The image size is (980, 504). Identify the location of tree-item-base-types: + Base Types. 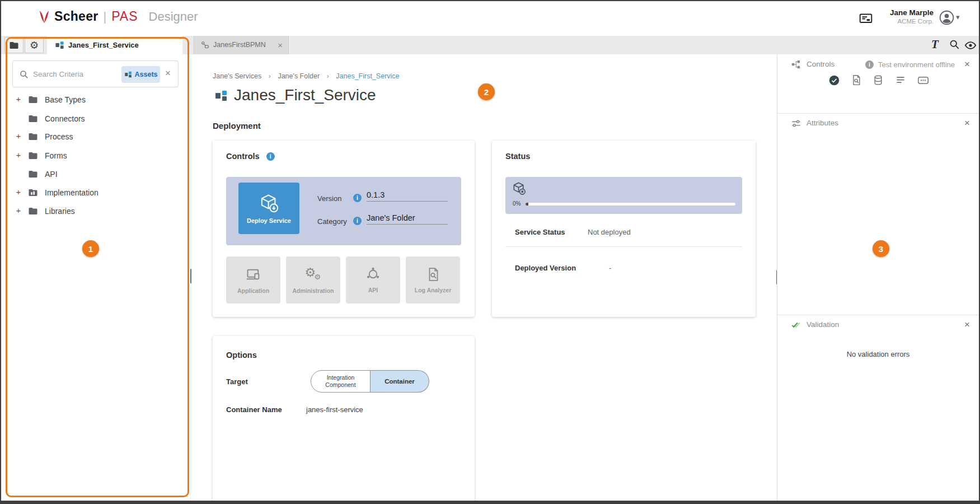
(96, 100).